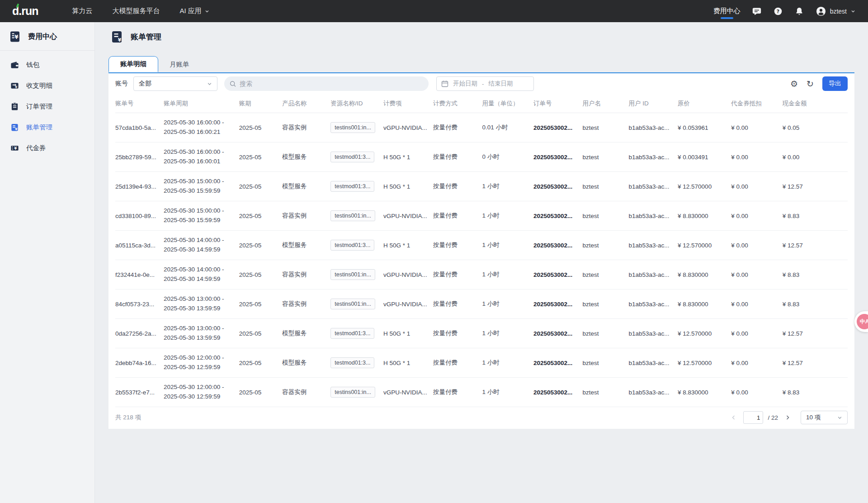  I want to click on period-start: 2025-05-30 13:00:00 -, so click(199, 299).